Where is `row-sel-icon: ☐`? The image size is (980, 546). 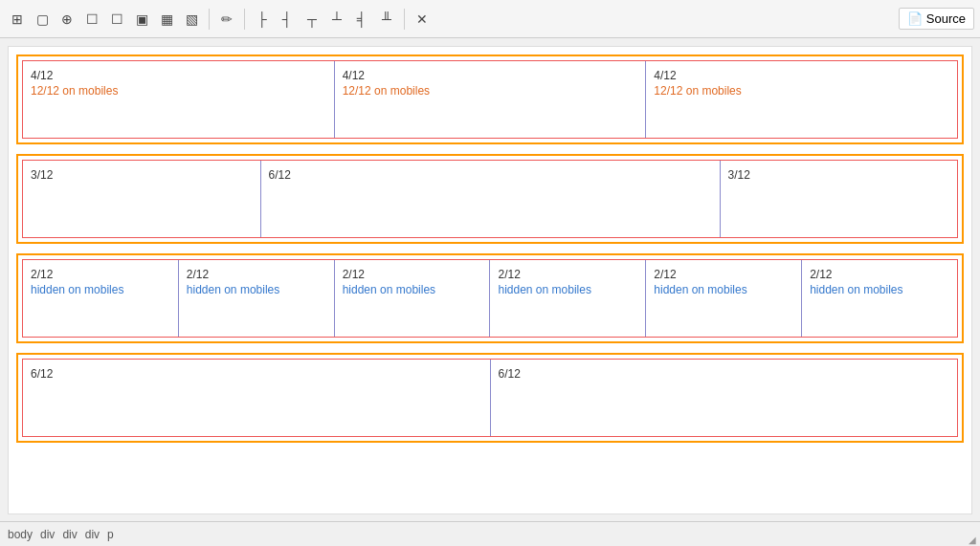
row-sel-icon: ☐ is located at coordinates (117, 19).